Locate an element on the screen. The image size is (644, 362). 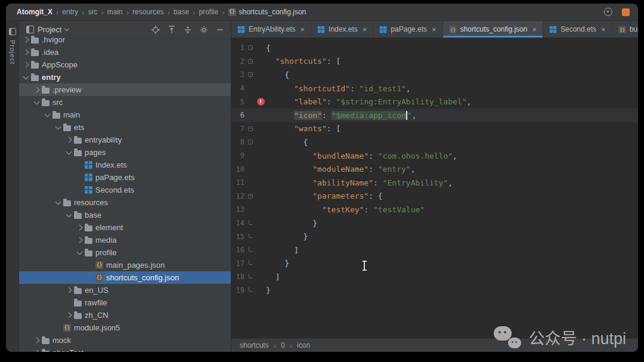
tree-item-profile: profile is located at coordinates (125, 253).